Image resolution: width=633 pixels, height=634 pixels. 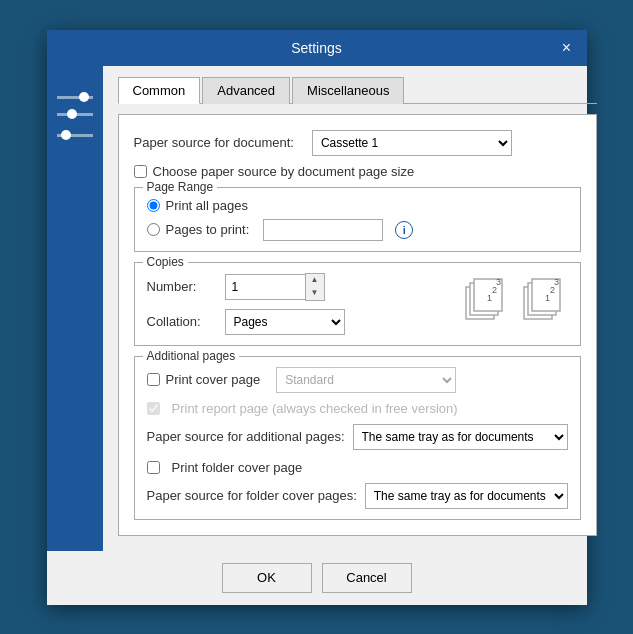 I want to click on paper-source-label: Paper source for document:, so click(x=214, y=142).